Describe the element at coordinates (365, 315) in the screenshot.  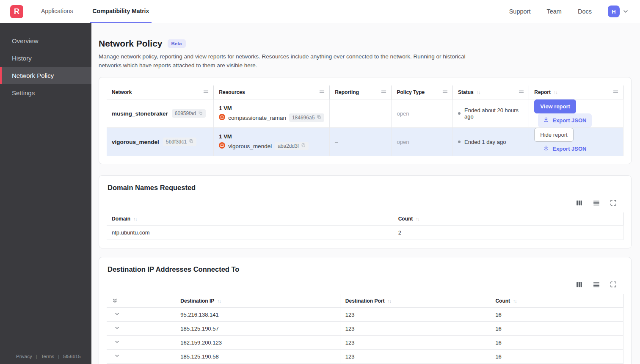
I see `destination-row: 95.216.138.141 123 16` at that location.